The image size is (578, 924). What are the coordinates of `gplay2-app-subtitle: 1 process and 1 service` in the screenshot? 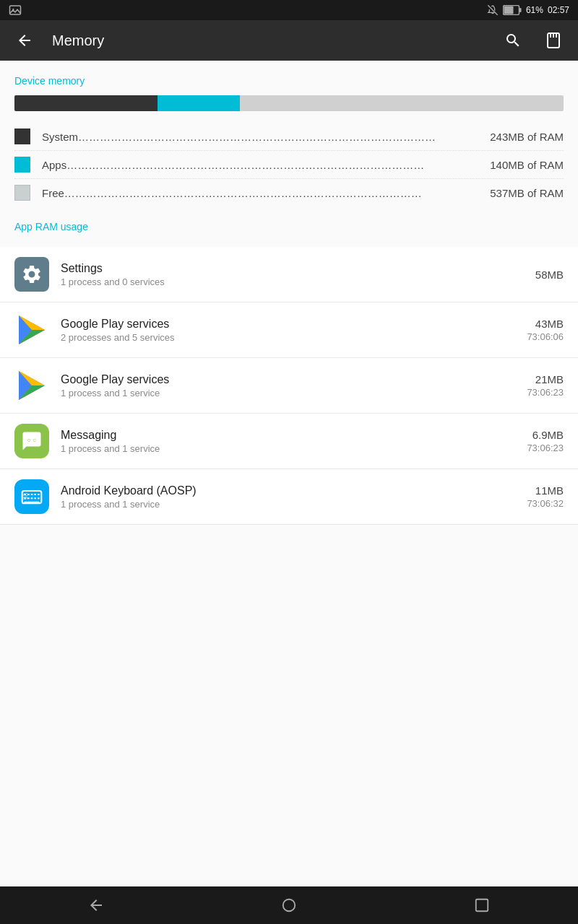 It's located at (293, 393).